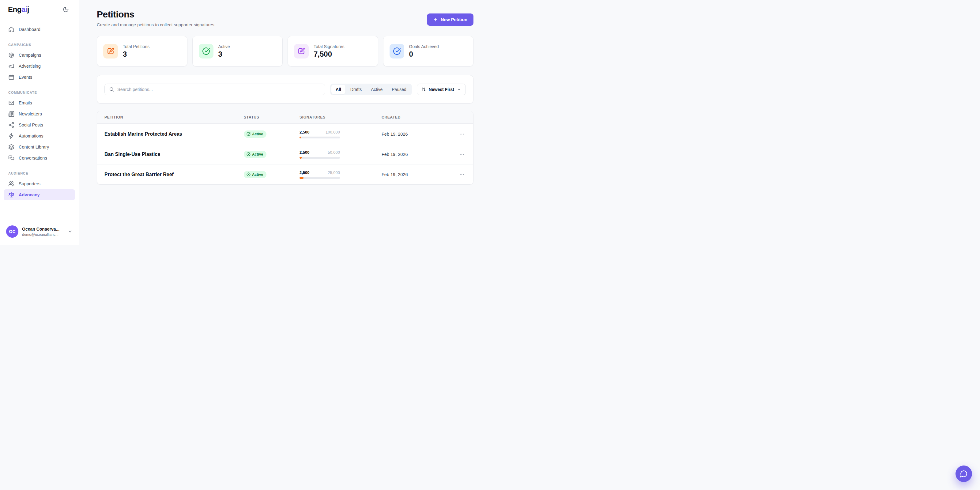 This screenshot has height=490, width=980. What do you see at coordinates (18, 10) in the screenshot?
I see `brand-logo: Engaij` at bounding box center [18, 10].